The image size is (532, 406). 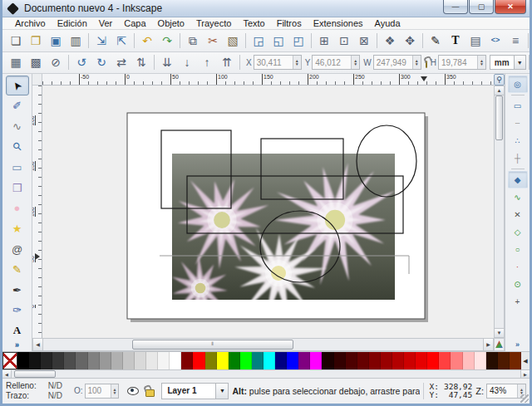 What do you see at coordinates (456, 7) in the screenshot?
I see `minimize-button: —` at bounding box center [456, 7].